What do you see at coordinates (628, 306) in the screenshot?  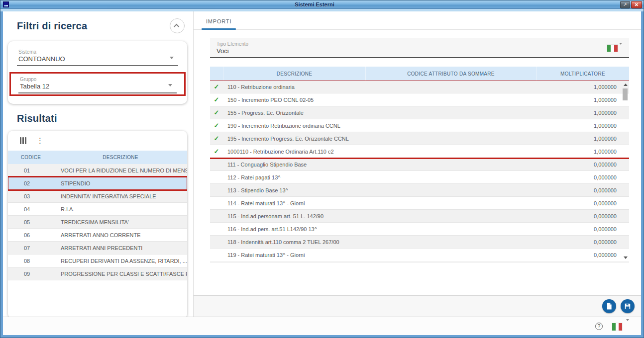 I see `save-button` at bounding box center [628, 306].